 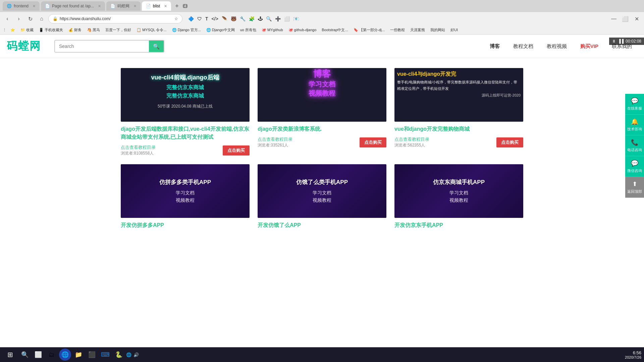 What do you see at coordinates (138, 147) in the screenshot?
I see `card-1-catalog: 点击查看教程目录` at bounding box center [138, 147].